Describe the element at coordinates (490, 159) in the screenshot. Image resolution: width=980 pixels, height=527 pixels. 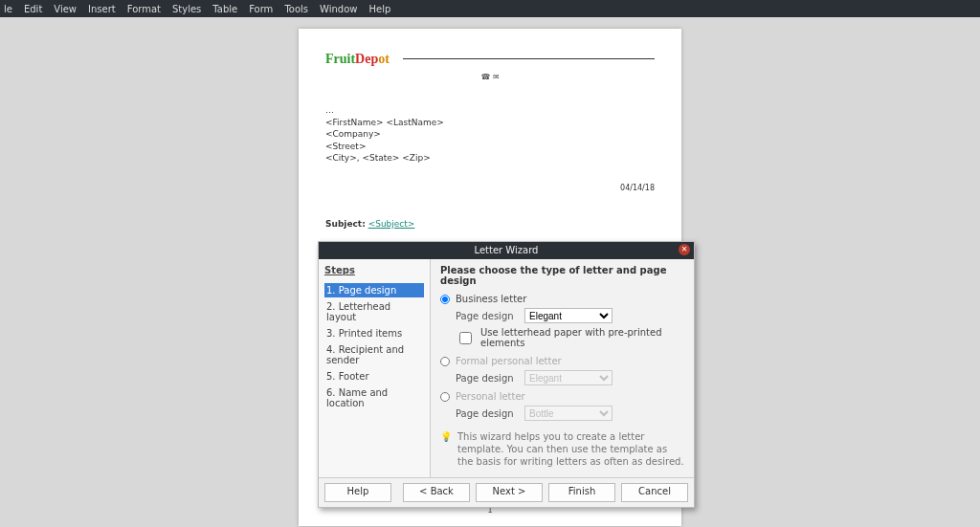
I see `addr-city: <City>, <State> <Zip>` at that location.